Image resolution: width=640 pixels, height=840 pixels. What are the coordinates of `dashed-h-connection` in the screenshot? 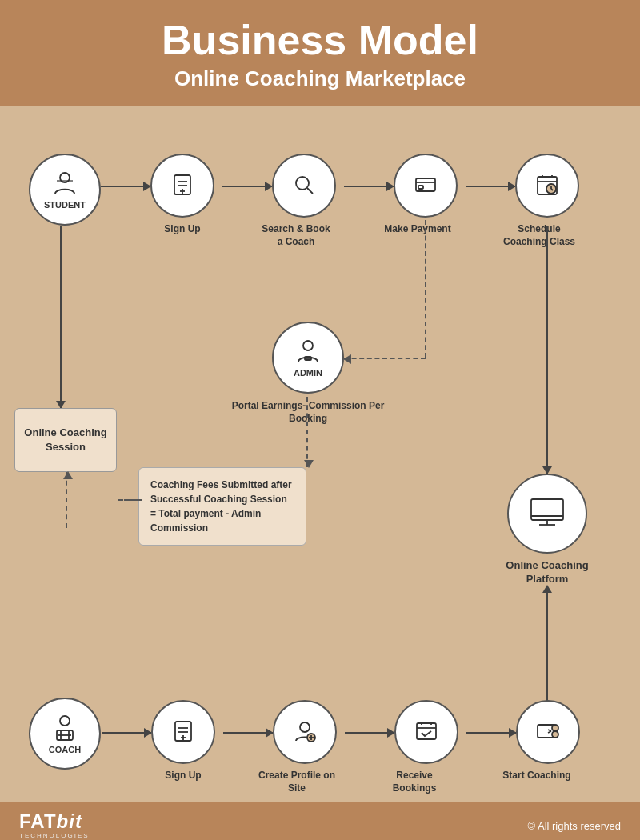 It's located at (129, 500).